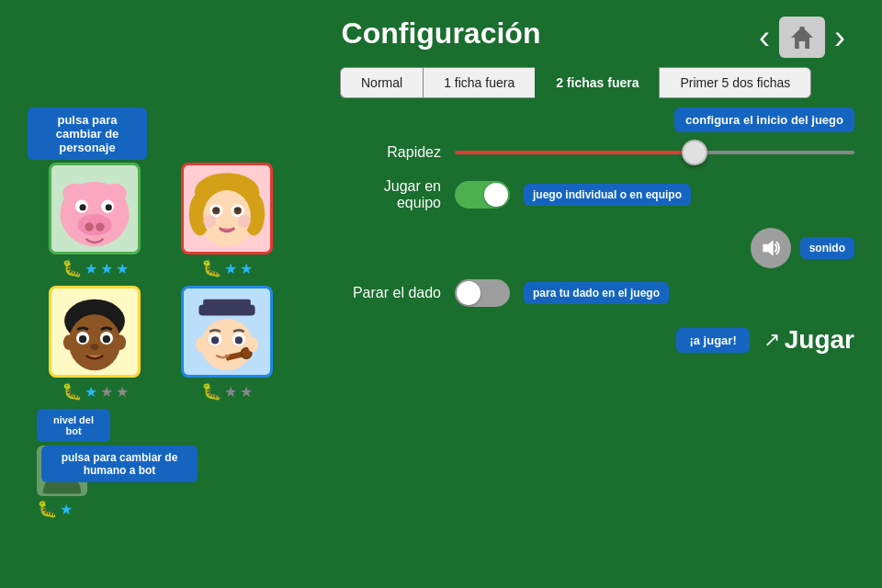  I want to click on sound-tooltip: sonido, so click(827, 248).